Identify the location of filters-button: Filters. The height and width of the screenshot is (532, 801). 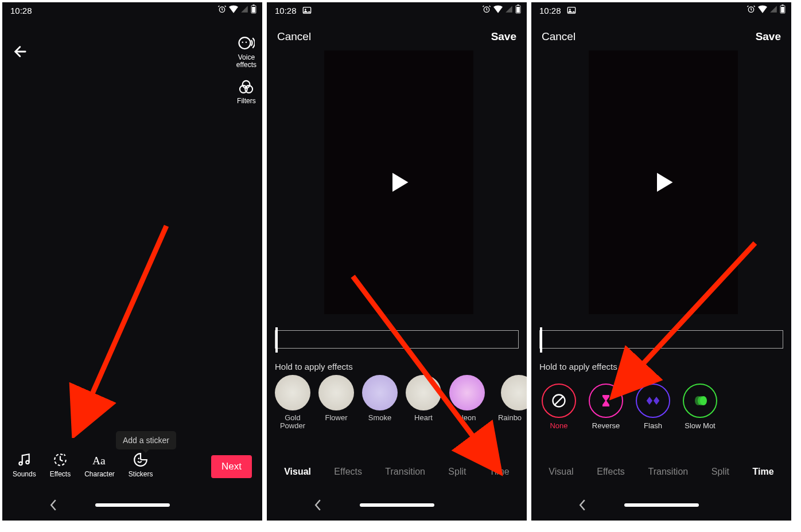
(247, 92).